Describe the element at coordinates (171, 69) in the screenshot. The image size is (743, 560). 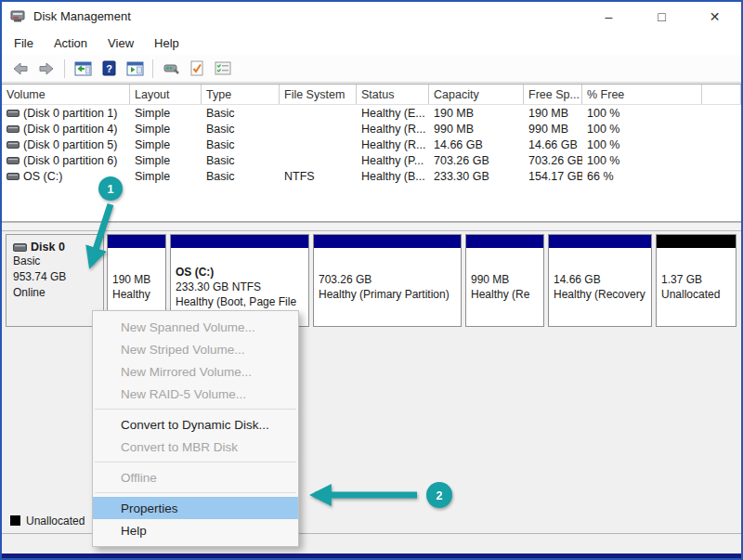
I see `device-icon` at that location.